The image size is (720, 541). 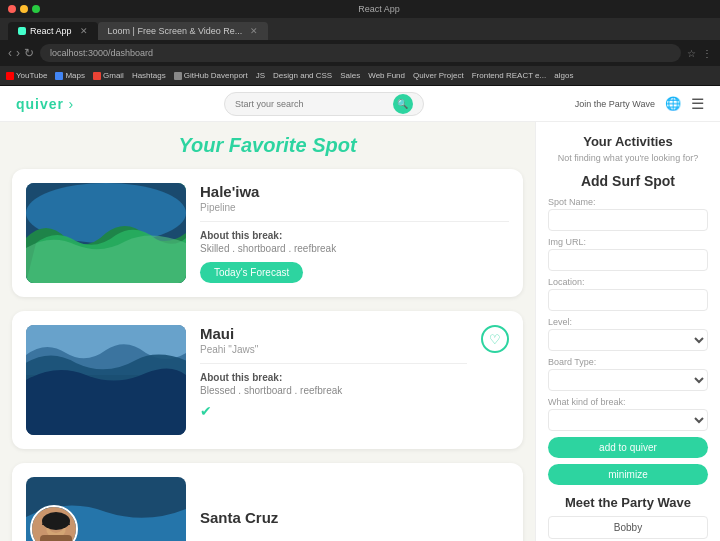 What do you see at coordinates (51, 31) in the screenshot?
I see `tab-label-1: React App` at bounding box center [51, 31].